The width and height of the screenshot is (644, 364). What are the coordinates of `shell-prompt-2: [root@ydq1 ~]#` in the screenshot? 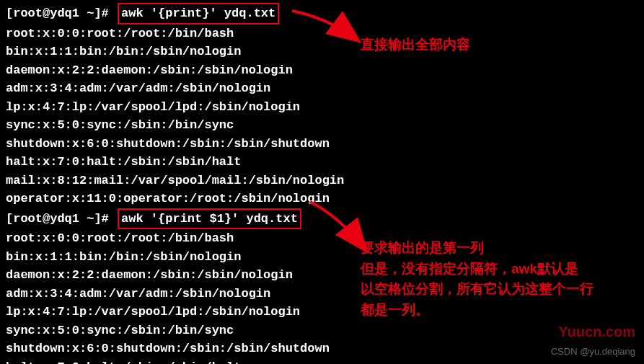 It's located at (61, 219).